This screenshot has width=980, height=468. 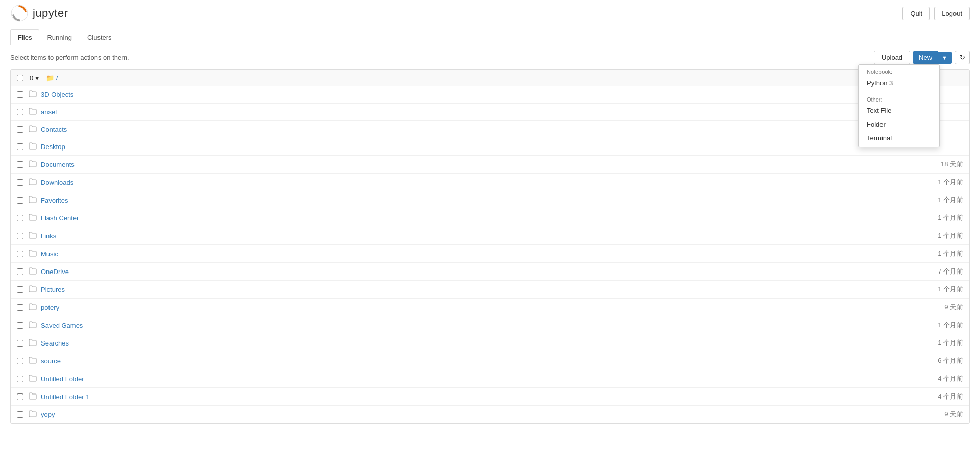 I want to click on toolbar: Select items to perform actions on them.…, so click(x=490, y=57).